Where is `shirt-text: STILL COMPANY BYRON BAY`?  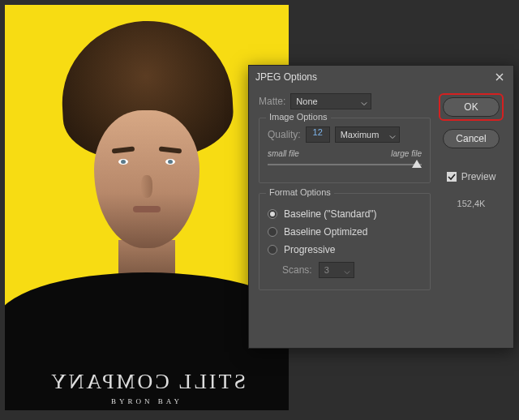 shirt-text: STILL COMPANY BYRON BAY is located at coordinates (147, 388).